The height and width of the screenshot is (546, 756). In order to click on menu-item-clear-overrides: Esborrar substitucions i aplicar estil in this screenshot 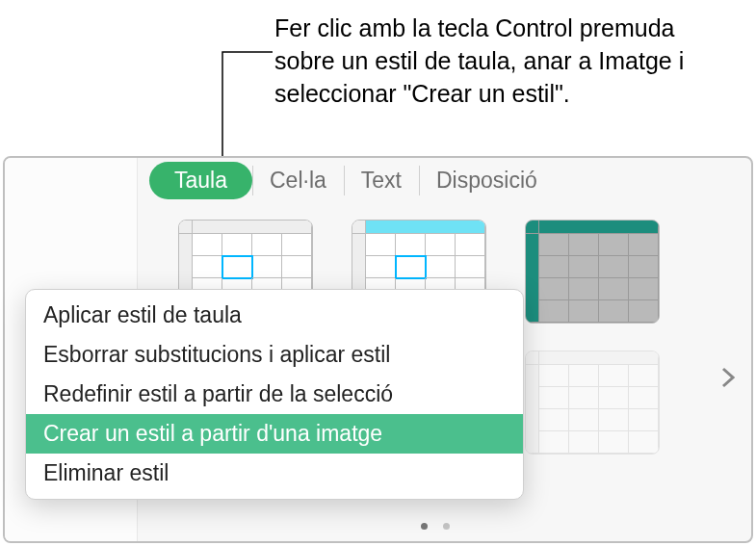, I will do `click(274, 354)`.